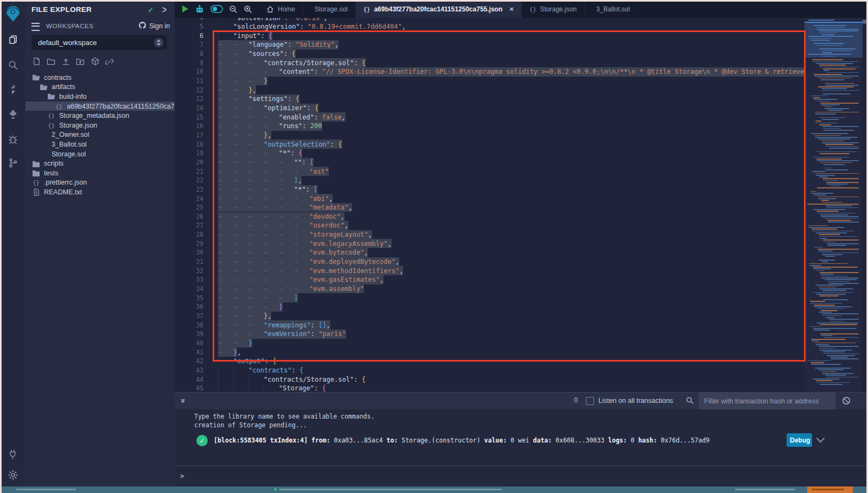 This screenshot has width=868, height=493. Describe the element at coordinates (489, 226) in the screenshot. I see `code-line-27: 27→→→→→→"userdoc",` at that location.